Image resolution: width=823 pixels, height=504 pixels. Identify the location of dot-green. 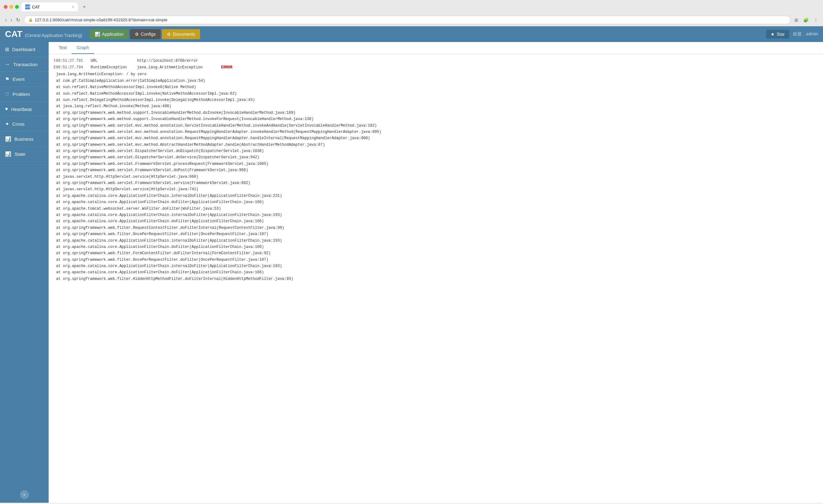
(17, 7).